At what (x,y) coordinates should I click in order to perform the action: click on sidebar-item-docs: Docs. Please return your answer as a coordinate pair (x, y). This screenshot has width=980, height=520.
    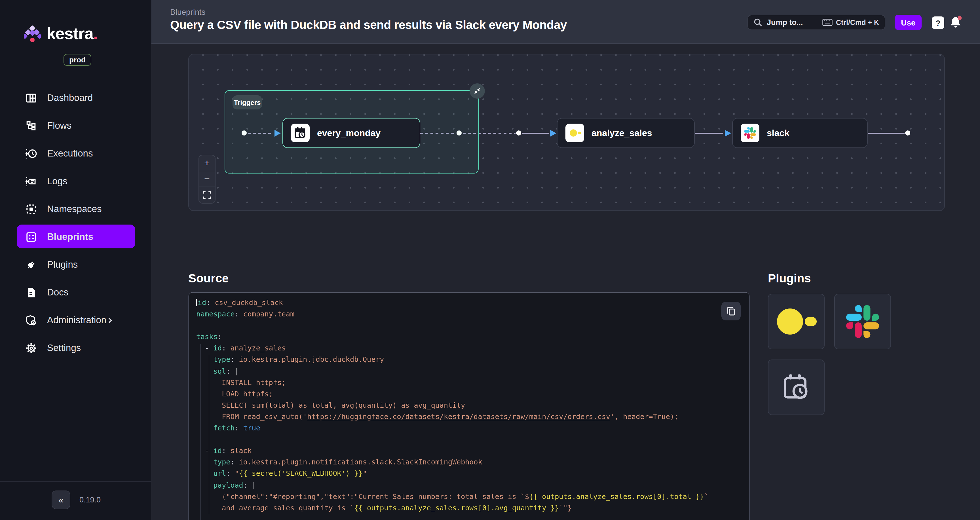
    Looking at the image, I should click on (76, 292).